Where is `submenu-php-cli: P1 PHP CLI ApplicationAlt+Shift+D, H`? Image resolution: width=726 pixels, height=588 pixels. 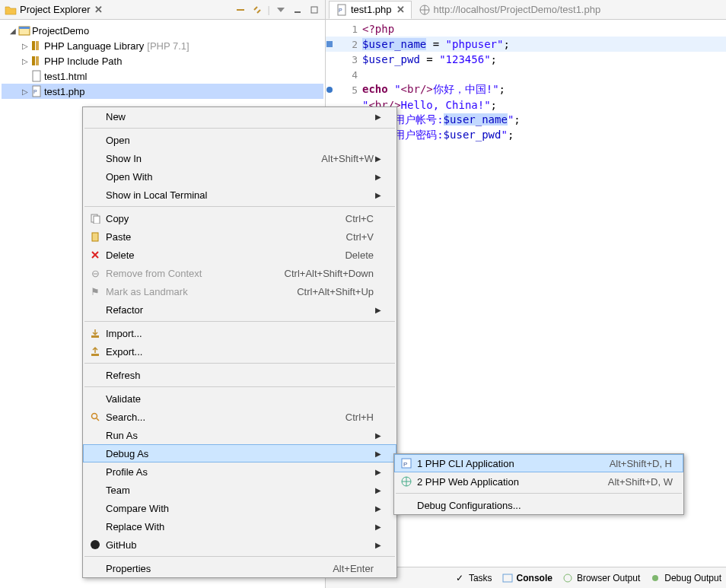
submenu-php-cli: P1 PHP CLI ApplicationAlt+Shift+D, H is located at coordinates (539, 463).